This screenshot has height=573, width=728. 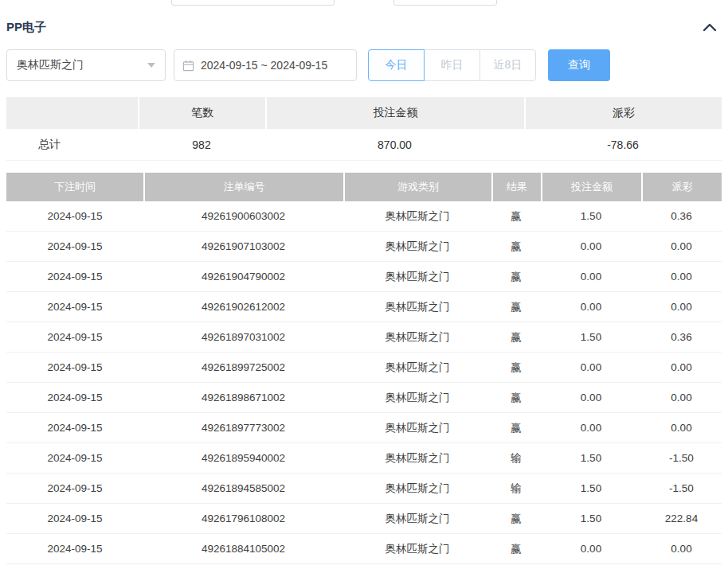 What do you see at coordinates (623, 113) in the screenshot?
I see `summary-header-payout: 派彩` at bounding box center [623, 113].